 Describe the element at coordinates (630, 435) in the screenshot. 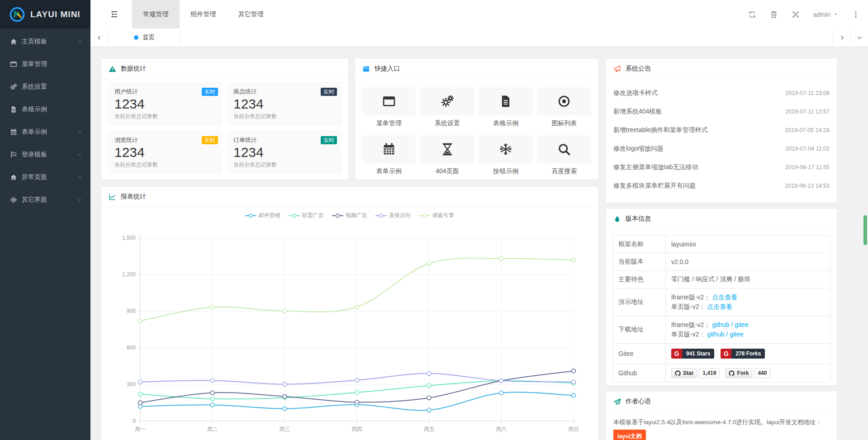

I see `layui-doc-badge: layui文档` at that location.